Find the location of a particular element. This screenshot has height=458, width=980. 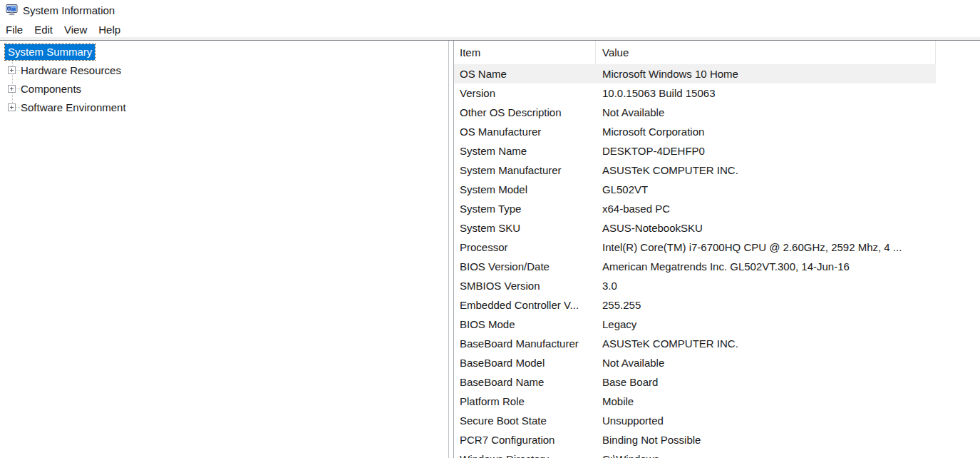

item-cell: PCR7 Configuration is located at coordinates (525, 439).